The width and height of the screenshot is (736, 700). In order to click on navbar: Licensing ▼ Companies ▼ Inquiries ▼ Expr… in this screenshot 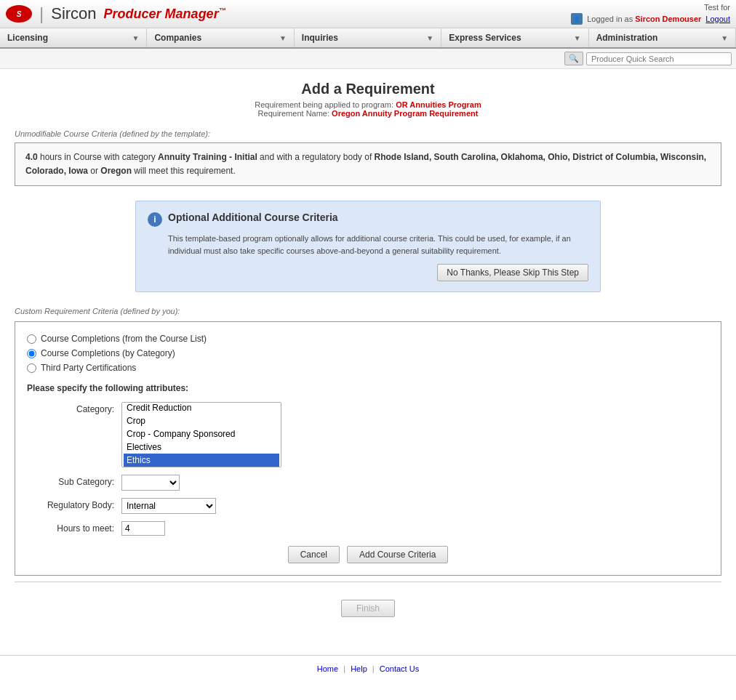, I will do `click(368, 39)`.